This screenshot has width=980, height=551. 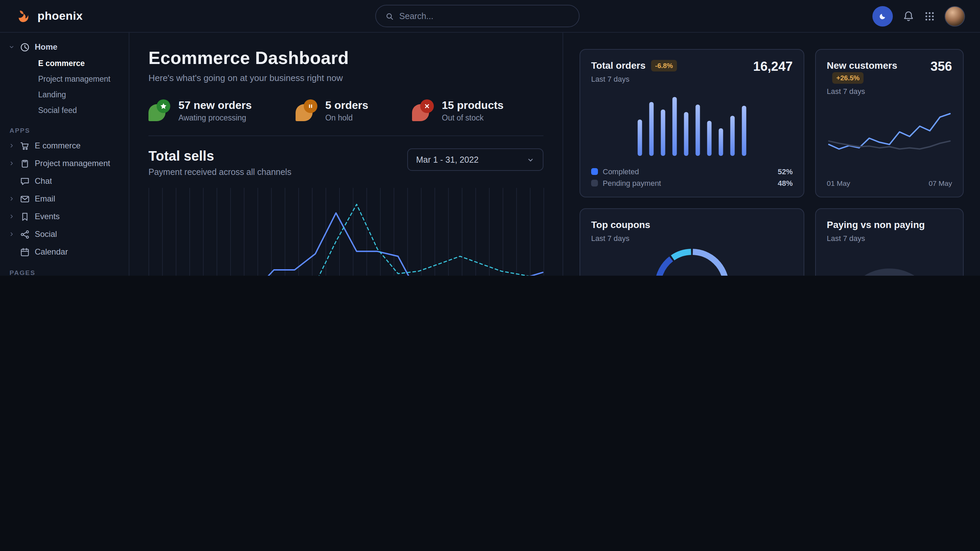 What do you see at coordinates (24, 16) in the screenshot?
I see `phoenix-logo` at bounding box center [24, 16].